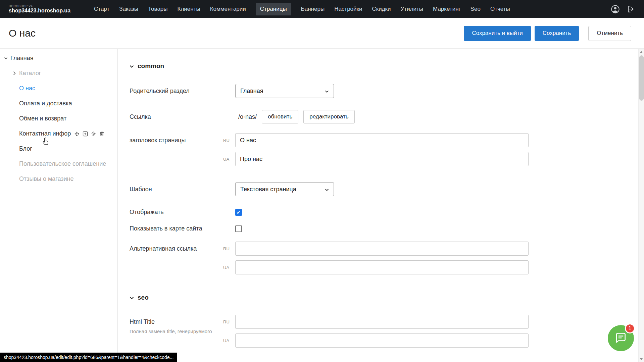 This screenshot has width=644, height=362. Describe the element at coordinates (177, 324) in the screenshot. I see `field-label-col: Html Title Полная замена title, генериру…` at that location.